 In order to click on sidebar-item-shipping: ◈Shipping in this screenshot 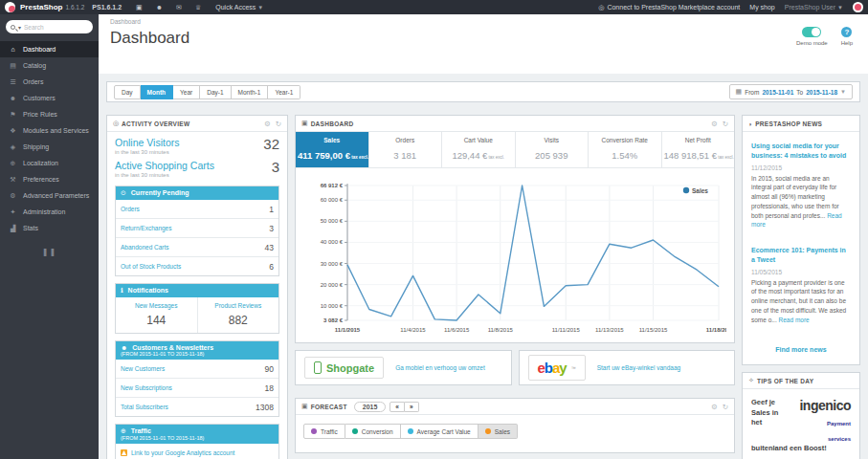, I will do `click(50, 147)`.